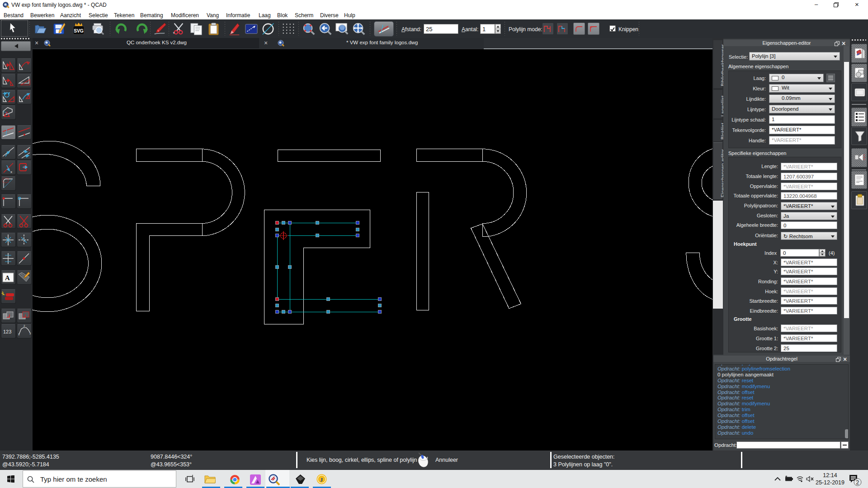 This screenshot has width=868, height=488. Describe the element at coordinates (7, 278) in the screenshot. I see `svg-text: A` at that location.